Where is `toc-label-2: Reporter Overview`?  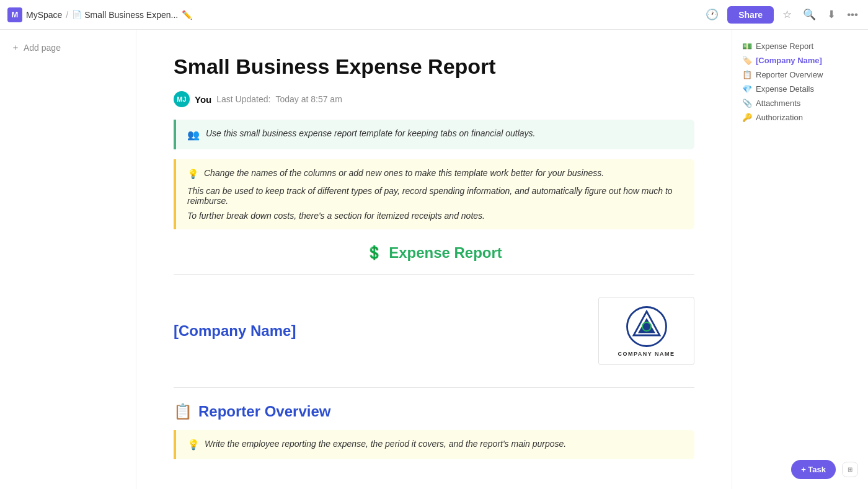 toc-label-2: Reporter Overview is located at coordinates (789, 74).